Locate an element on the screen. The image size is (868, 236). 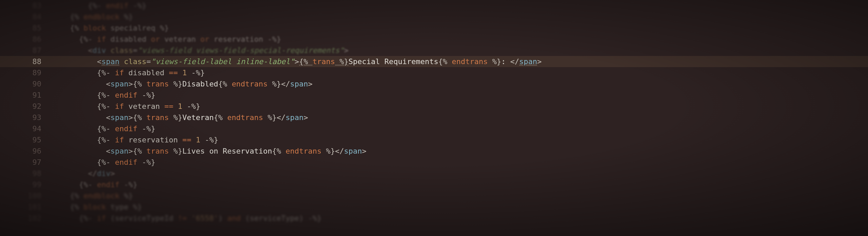
line-number: 102 is located at coordinates (24, 218).